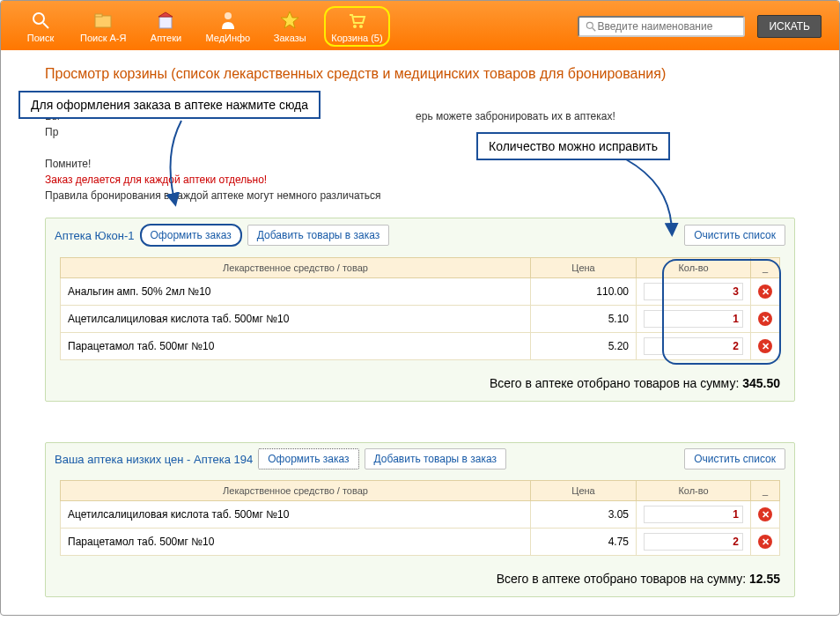 The width and height of the screenshot is (840, 621). What do you see at coordinates (95, 236) in the screenshot?
I see `pharmacy-name: Аптека Юкон-1` at bounding box center [95, 236].